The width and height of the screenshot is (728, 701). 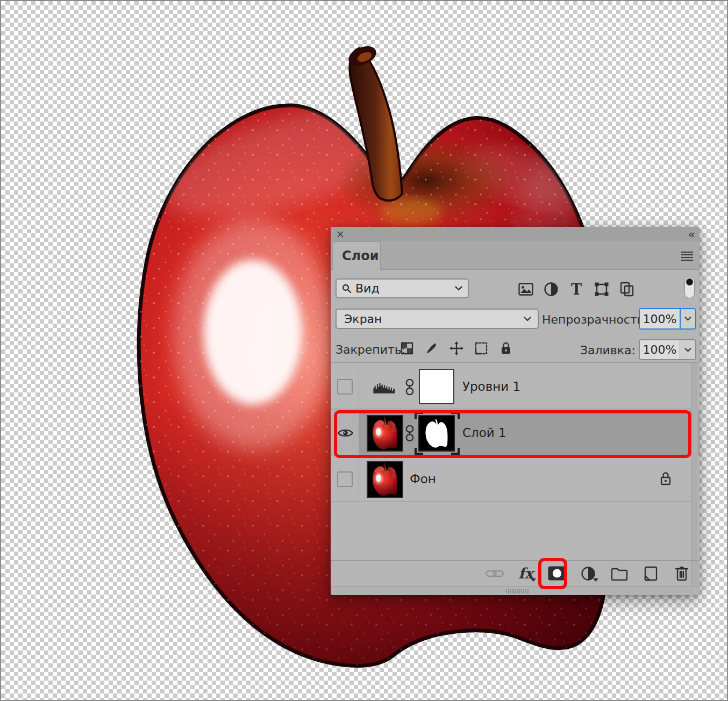 I want to click on lock-artboard-icon, so click(x=481, y=348).